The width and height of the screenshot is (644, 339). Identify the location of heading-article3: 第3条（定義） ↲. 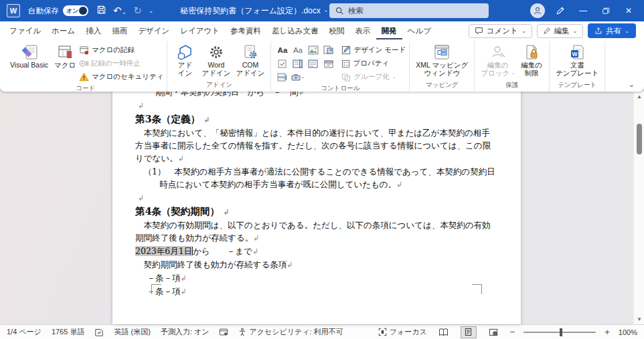
(317, 119).